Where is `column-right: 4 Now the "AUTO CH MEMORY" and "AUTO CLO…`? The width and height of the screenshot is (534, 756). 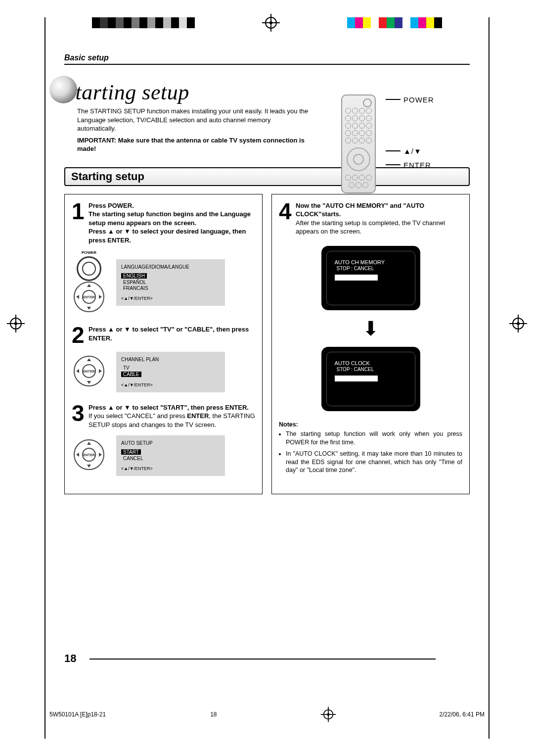
column-right: 4 Now the "AUTO CH MEMORY" and "AUTO CLO… is located at coordinates (371, 344).